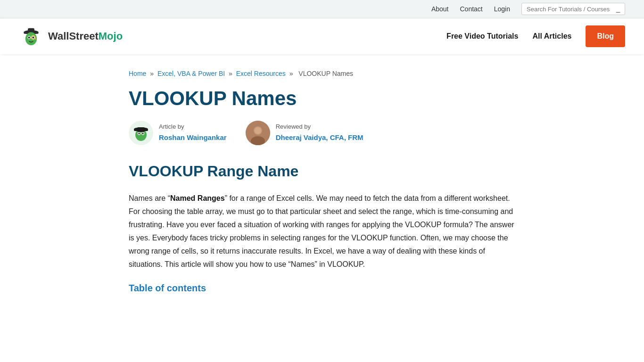 The height and width of the screenshot is (362, 644). I want to click on free-video-tutorials-link: Free Video Tutorials, so click(482, 36).